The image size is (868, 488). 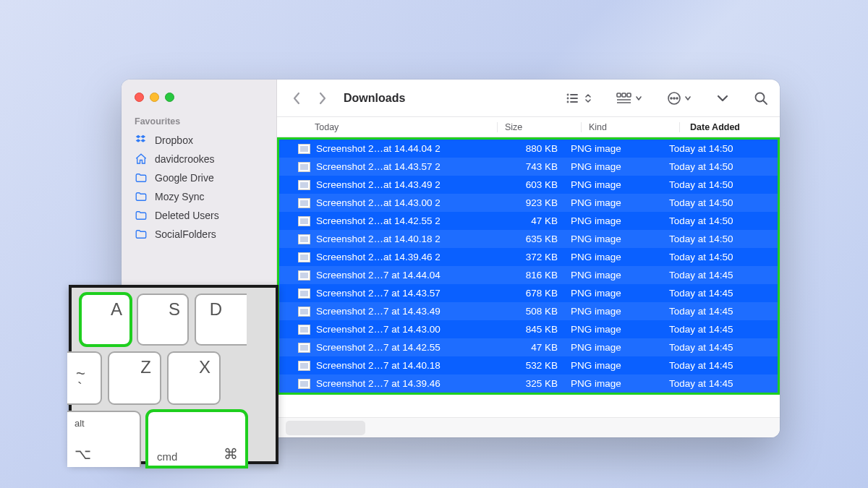 What do you see at coordinates (528, 366) in the screenshot?
I see `file-row: Screenshot 2…7 at 14.40.18532 KBPNG imag…` at bounding box center [528, 366].